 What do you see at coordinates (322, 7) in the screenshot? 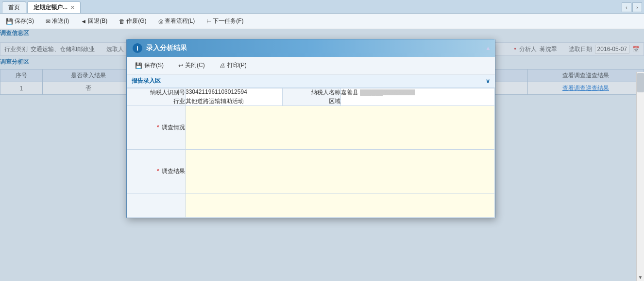
I see `tab-bar: 首页 定期定额户... ✕ ‹ ›` at bounding box center [322, 7].